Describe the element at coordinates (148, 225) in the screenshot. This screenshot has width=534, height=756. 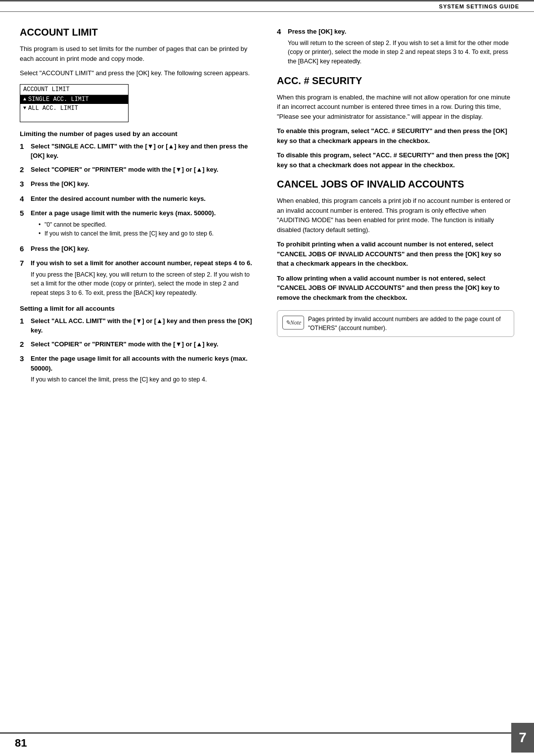
I see `bullet-1: "0" cannot be specified.` at that location.